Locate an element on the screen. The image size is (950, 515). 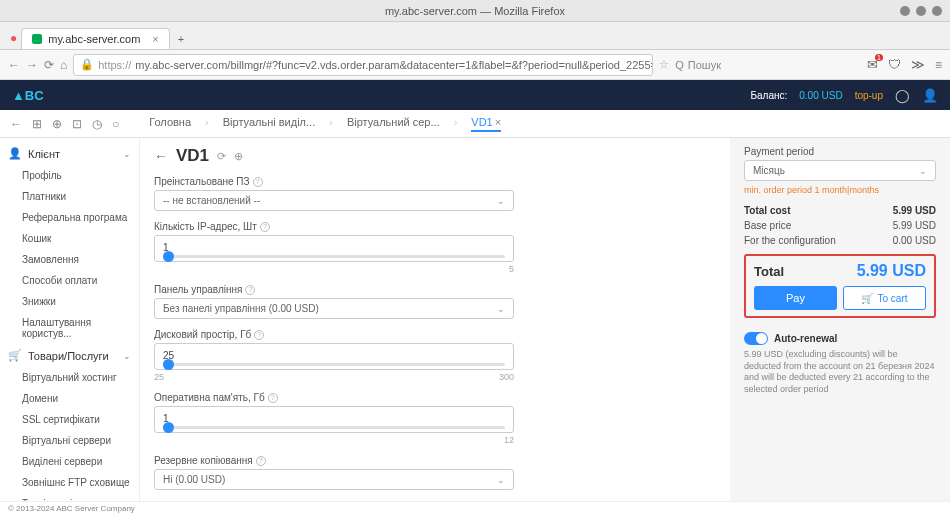
tab-close-icon: × is located at coordinates (155, 39).